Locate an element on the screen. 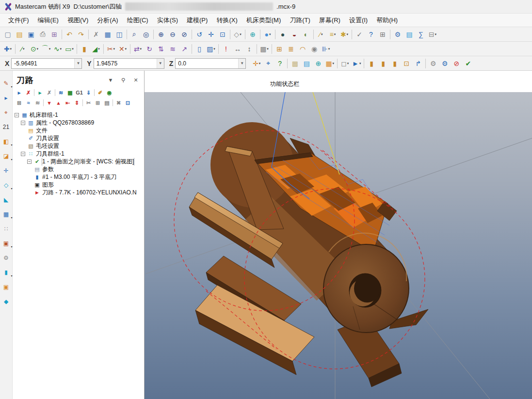 The height and width of the screenshot is (399, 532). create-cylinder-icon: ▮ is located at coordinates (84, 49).